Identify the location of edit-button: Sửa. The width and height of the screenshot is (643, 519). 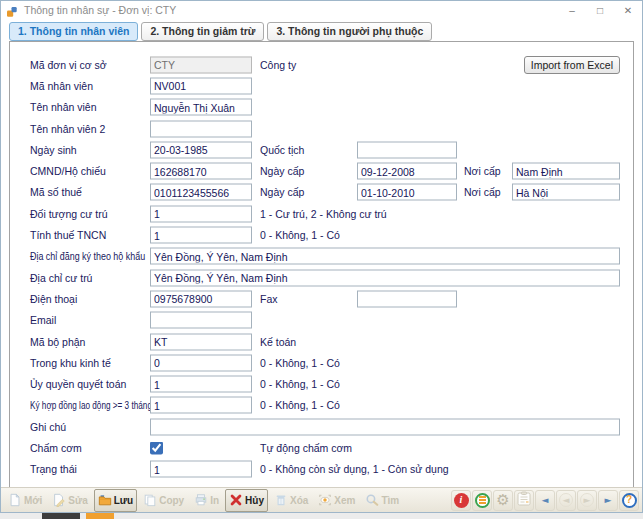
(70, 500).